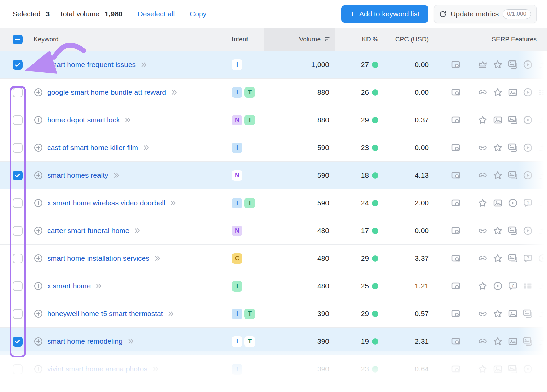  What do you see at coordinates (517, 14) in the screenshot?
I see `update-quota-badge: 0/1,000` at bounding box center [517, 14].